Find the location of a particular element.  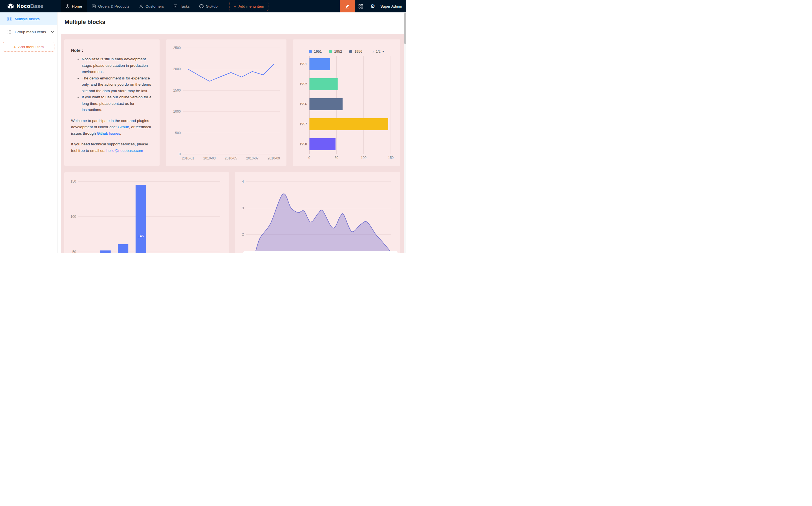

svg-text: 2010-03 is located at coordinates (210, 158).